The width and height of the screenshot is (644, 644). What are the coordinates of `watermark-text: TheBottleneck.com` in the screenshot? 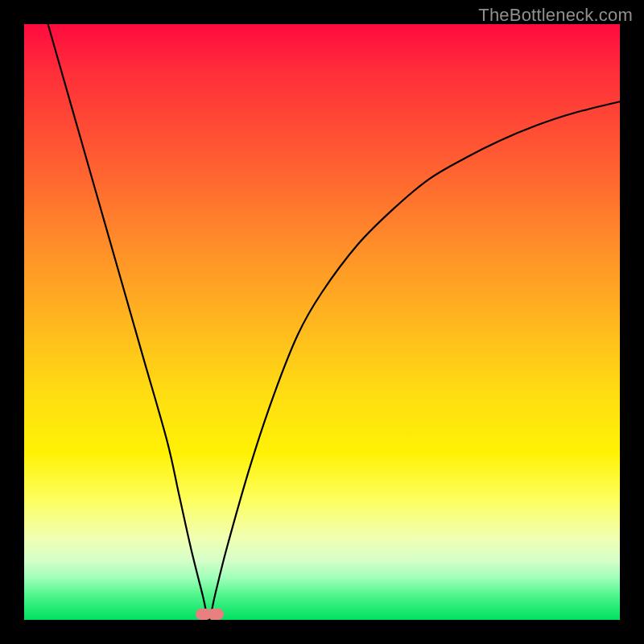 It's located at (555, 15).